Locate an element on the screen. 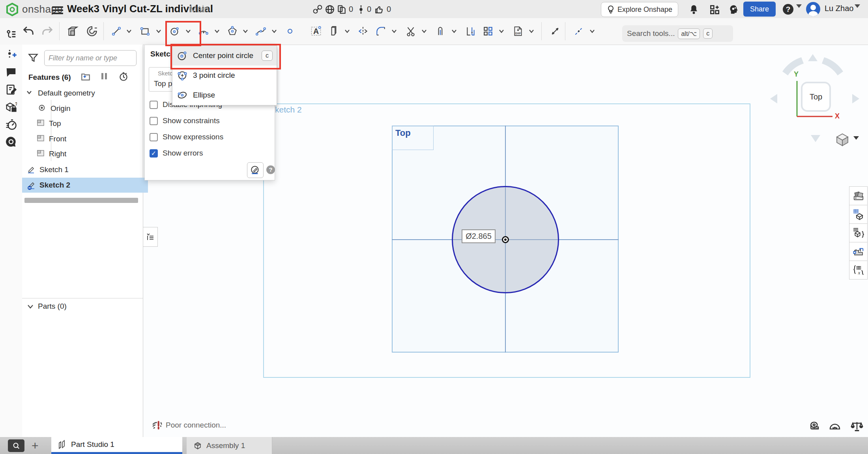  sheet-metal-icon is located at coordinates (73, 31).